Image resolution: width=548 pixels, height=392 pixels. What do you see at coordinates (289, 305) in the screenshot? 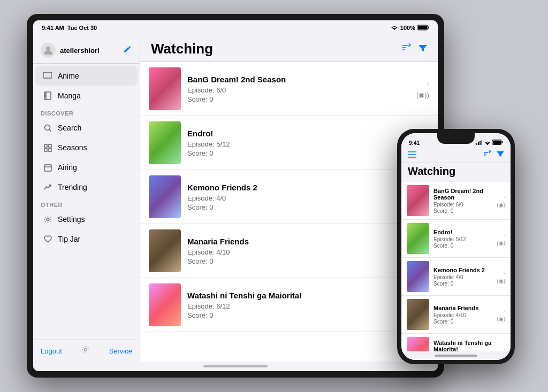
I see `anime-item-4: Watashi ni Tenshi ga Maiorita! Episode: …` at bounding box center [289, 305].